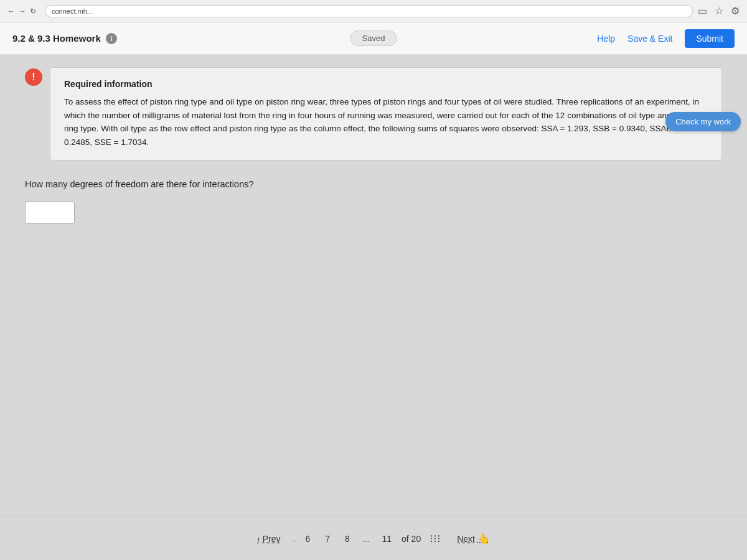 The height and width of the screenshot is (560, 747). Describe the element at coordinates (374, 538) in the screenshot. I see `bottom-navigation: ‹ Prev . 6 7 8 ... 11 of 20 ⁝⁝⁝ Next 👆` at that location.